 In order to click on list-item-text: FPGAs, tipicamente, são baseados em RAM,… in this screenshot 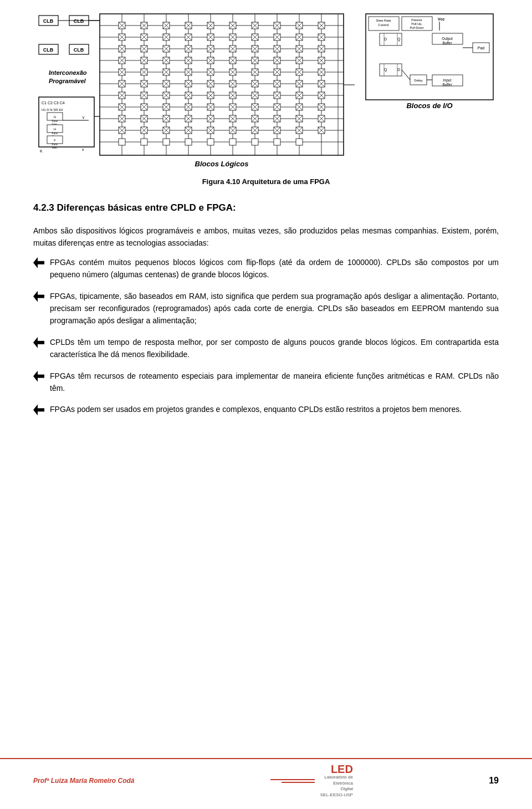, I will do `click(274, 308)`.